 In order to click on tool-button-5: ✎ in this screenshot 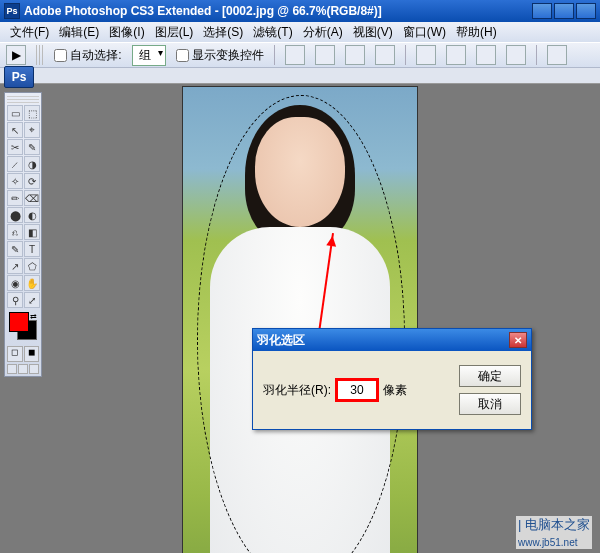, I will do `click(32, 147)`.